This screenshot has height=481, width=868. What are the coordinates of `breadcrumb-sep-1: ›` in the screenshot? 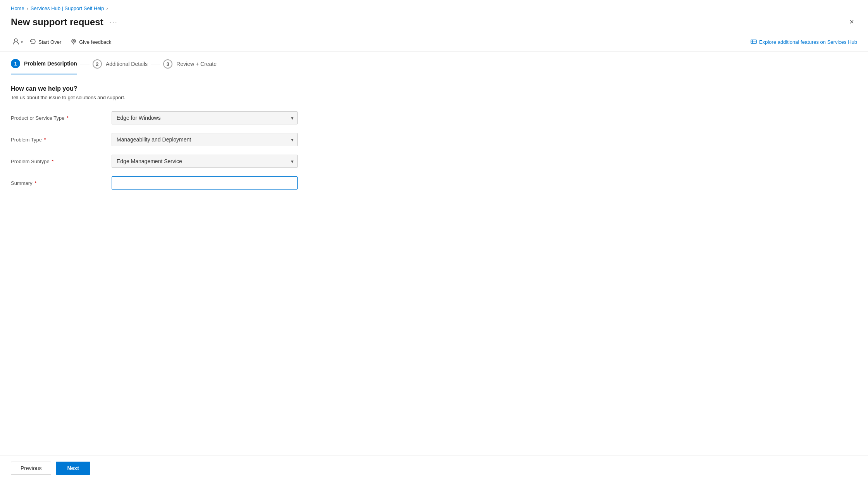 It's located at (28, 9).